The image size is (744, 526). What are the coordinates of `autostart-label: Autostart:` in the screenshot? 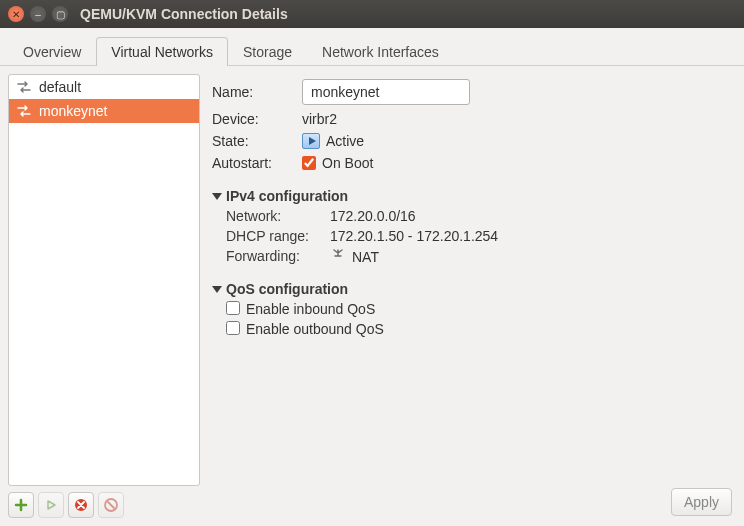 It's located at (253, 163).